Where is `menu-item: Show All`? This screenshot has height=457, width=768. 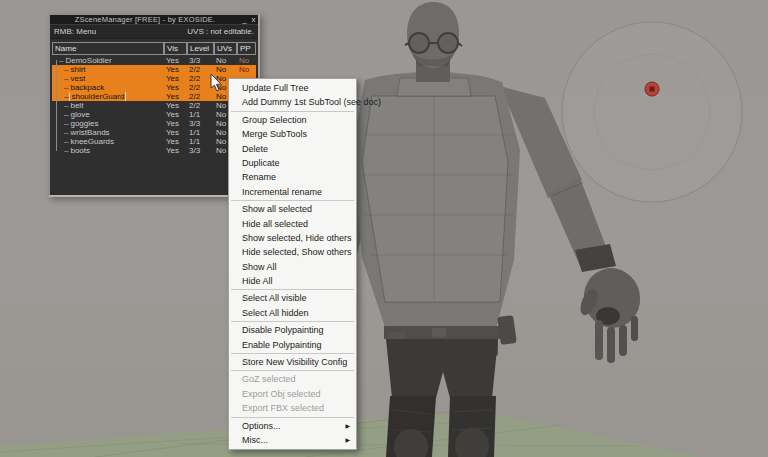 menu-item: Show All is located at coordinates (292, 267).